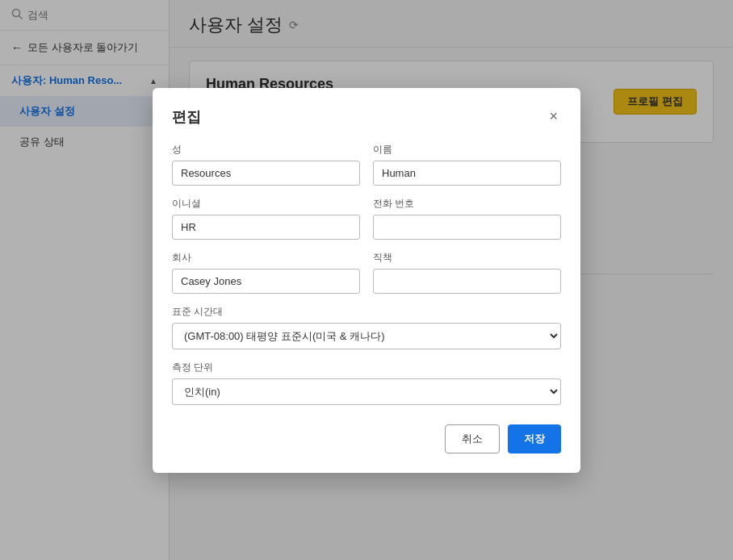  Describe the element at coordinates (266, 203) in the screenshot. I see `initials-label: 이니셜` at that location.